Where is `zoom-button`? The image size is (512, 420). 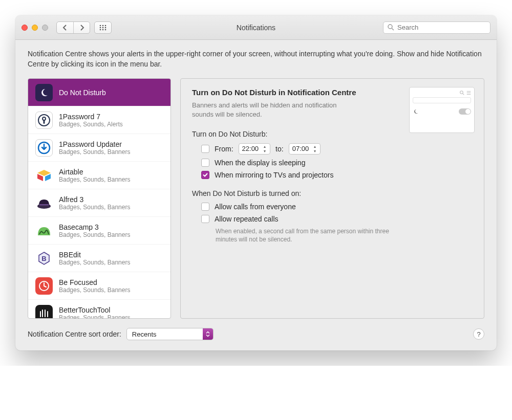 zoom-button is located at coordinates (45, 28).